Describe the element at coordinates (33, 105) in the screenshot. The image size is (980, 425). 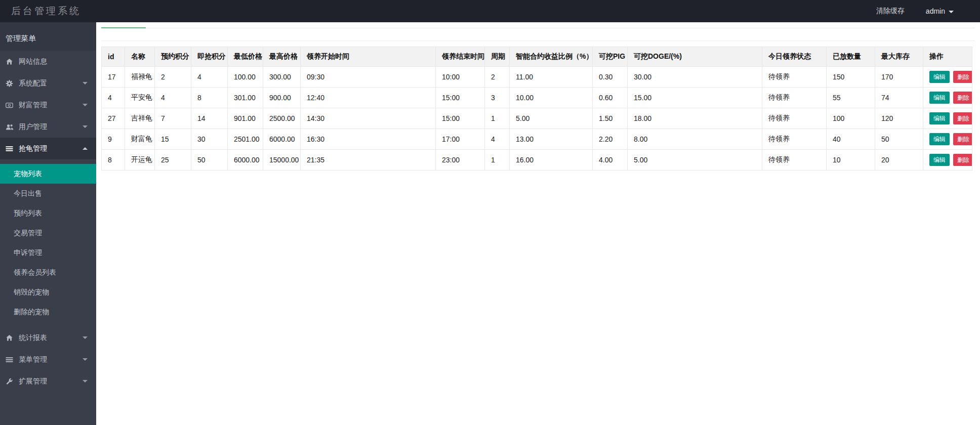
I see `sidebar-item-label: 财富管理` at that location.